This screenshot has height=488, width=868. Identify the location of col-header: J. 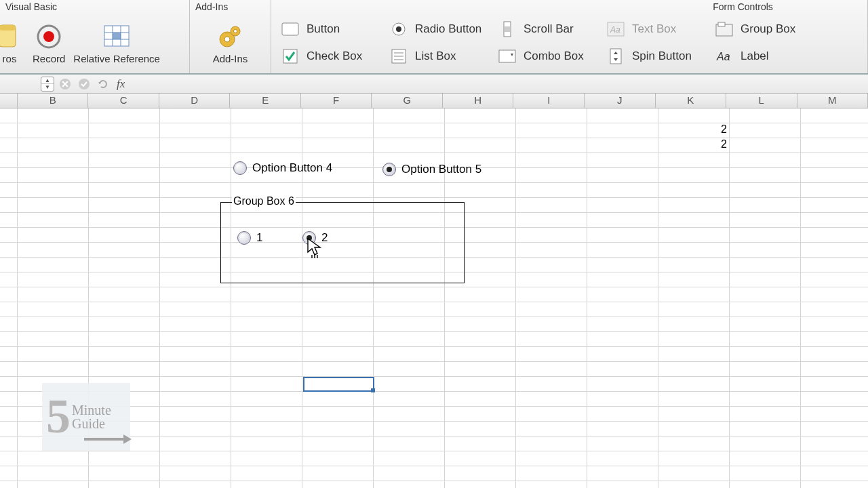
(620, 100).